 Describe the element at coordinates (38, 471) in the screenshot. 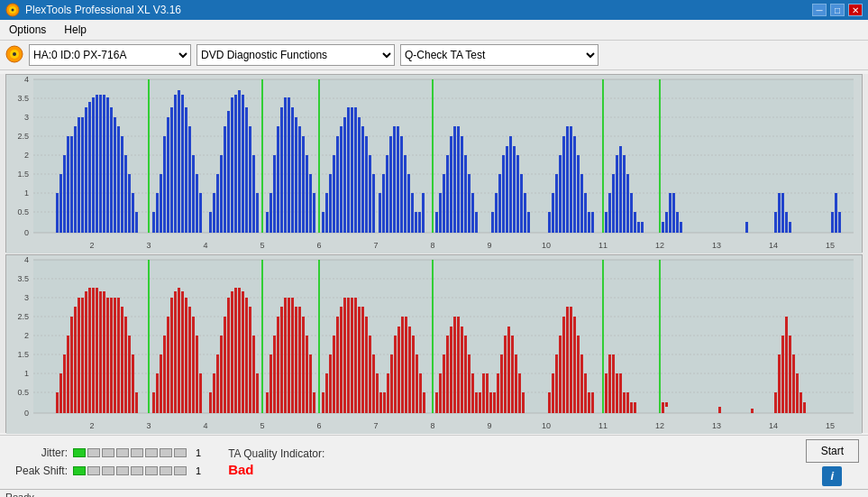

I see `peak-shift-label: Peak Shift:` at that location.